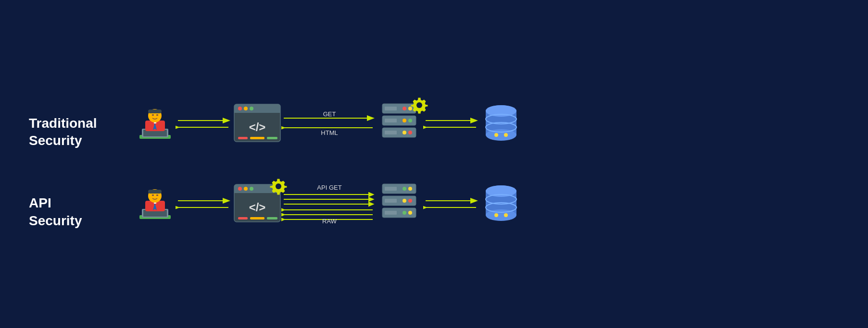  Describe the element at coordinates (329, 204) in the screenshot. I see `arrow-browser-to-server-api: API GET RAW` at that location.